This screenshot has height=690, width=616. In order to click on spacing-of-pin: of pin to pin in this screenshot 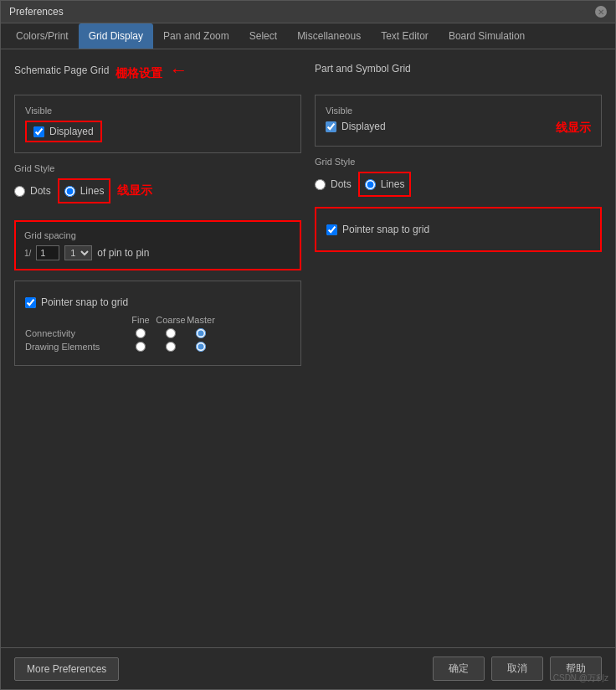, I will do `click(123, 253)`.